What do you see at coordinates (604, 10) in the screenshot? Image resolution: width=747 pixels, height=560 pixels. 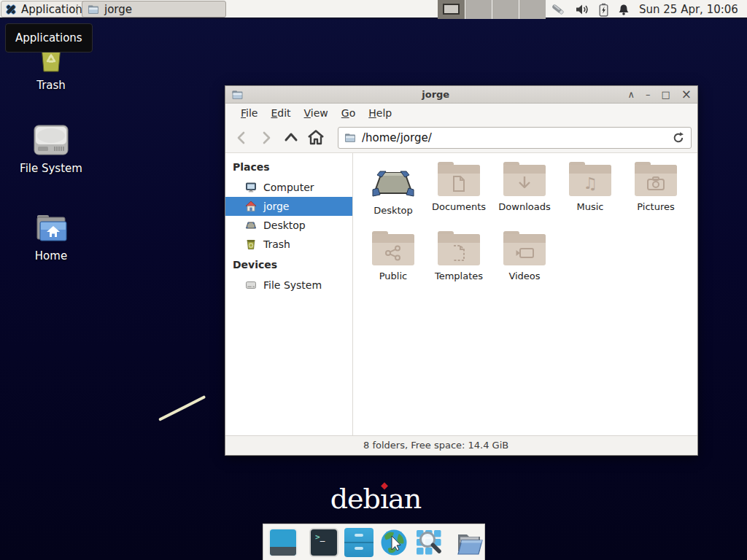 I see `battery-icon` at bounding box center [604, 10].